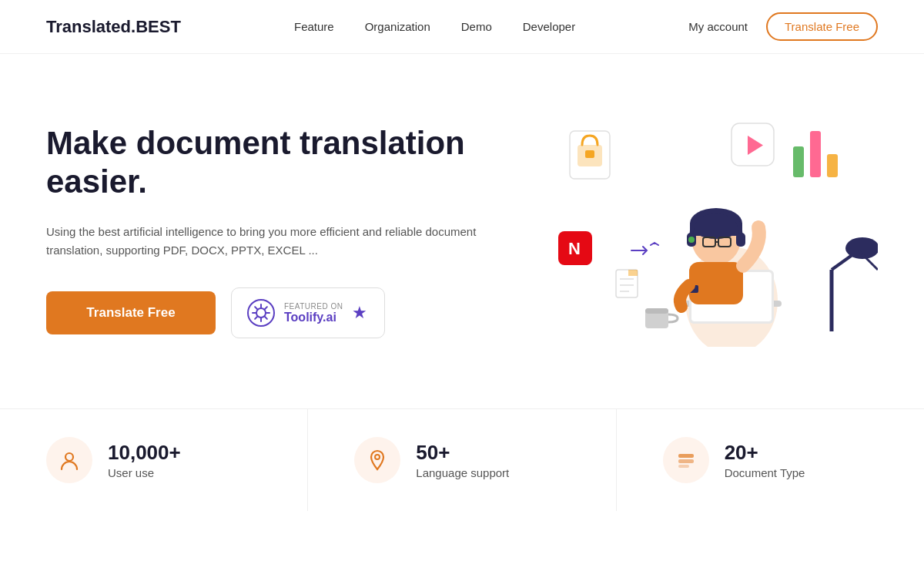  I want to click on toolify-text: FEATURED ON Toolify.ai, so click(313, 313).